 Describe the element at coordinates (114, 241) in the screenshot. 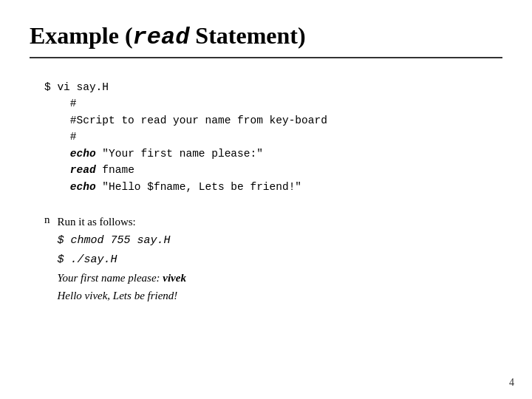

I see `cmd1: $ chmod 755 say.H` at that location.